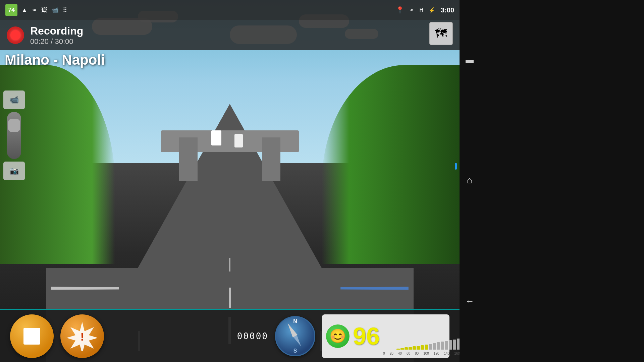  I want to click on needle-south, so click(298, 341).